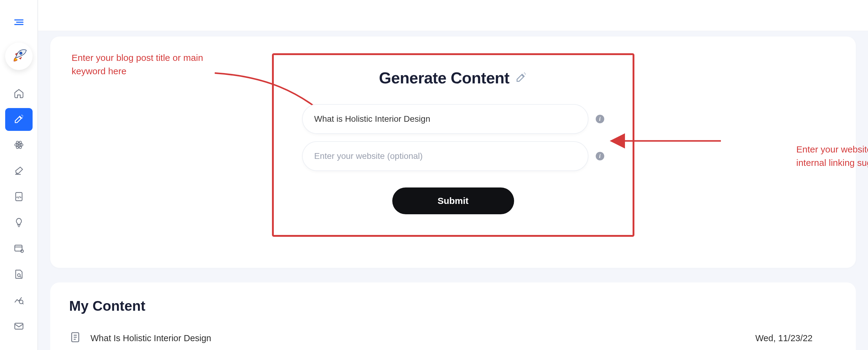  What do you see at coordinates (832, 156) in the screenshot?
I see `annotation-right: Enter your website to receive internal l…` at bounding box center [832, 156].